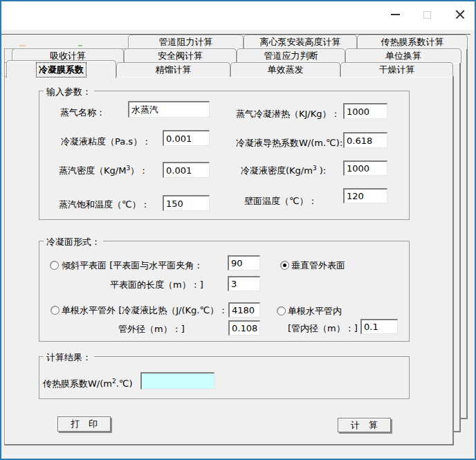 This screenshot has height=460, width=476. What do you see at coordinates (73, 242) in the screenshot?
I see `condensation-surface-group-title: 冷凝面形式：` at bounding box center [73, 242].